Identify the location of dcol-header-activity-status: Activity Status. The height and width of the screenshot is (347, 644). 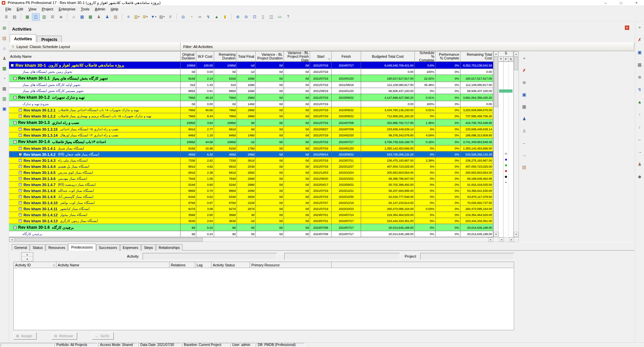
(231, 265).